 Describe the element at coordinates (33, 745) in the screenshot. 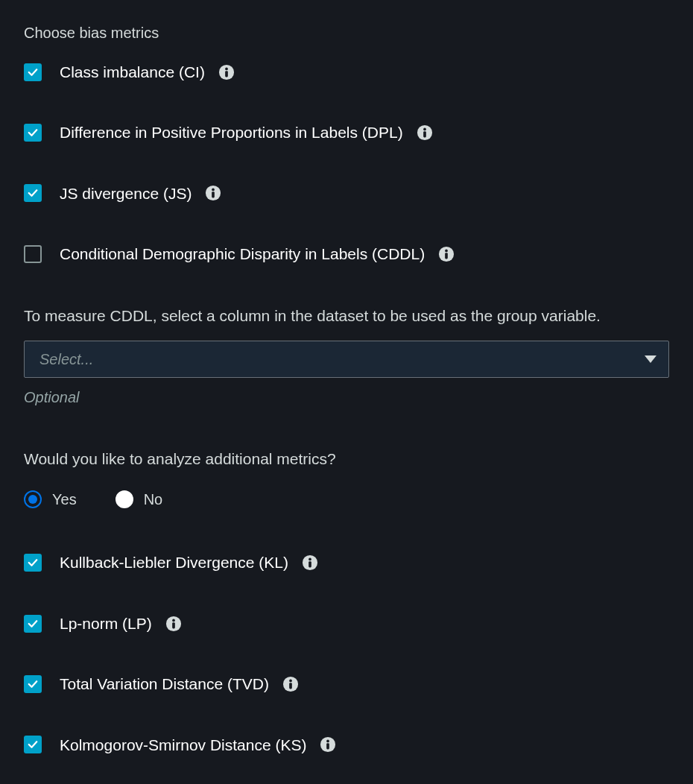

I see `checkbox-ks` at that location.